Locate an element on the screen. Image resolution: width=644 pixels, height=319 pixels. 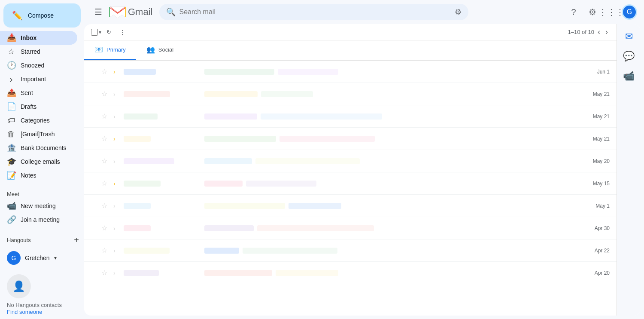
table-row: ☆ › Jun 1 is located at coordinates (350, 72).